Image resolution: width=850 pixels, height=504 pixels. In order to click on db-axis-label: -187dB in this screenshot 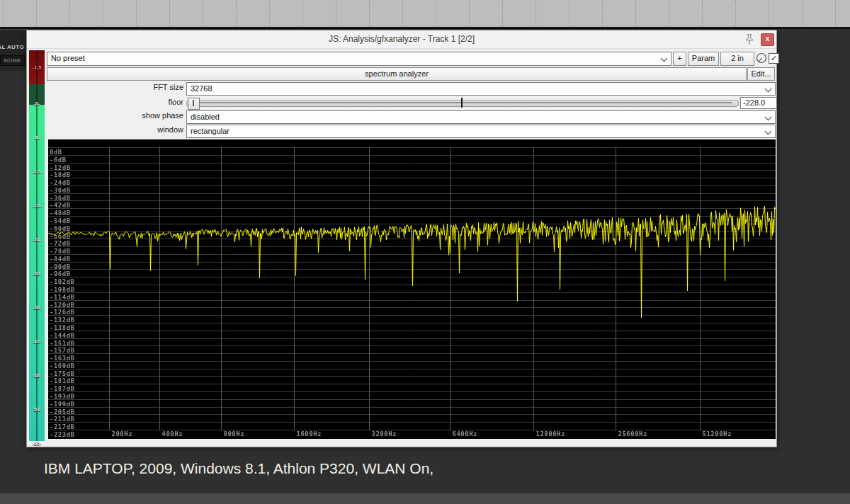, I will do `click(62, 389)`.